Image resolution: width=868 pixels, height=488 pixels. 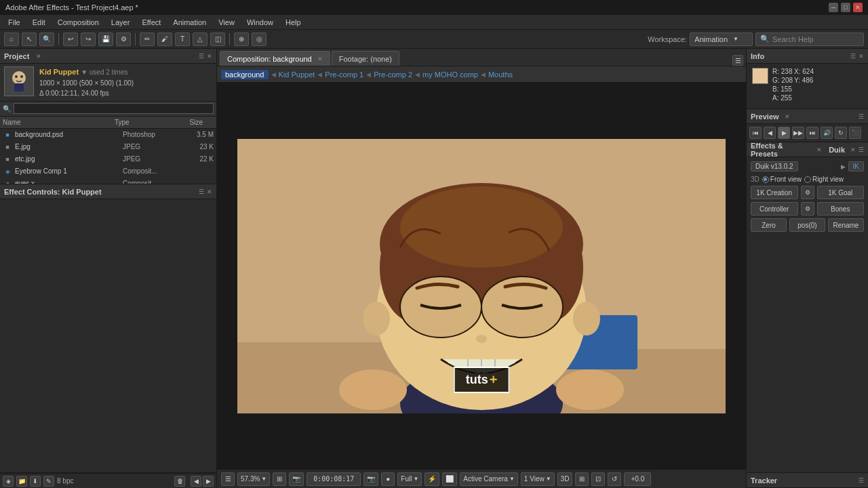 I want to click on views-dropdown: 1 View ▼, so click(x=538, y=479).